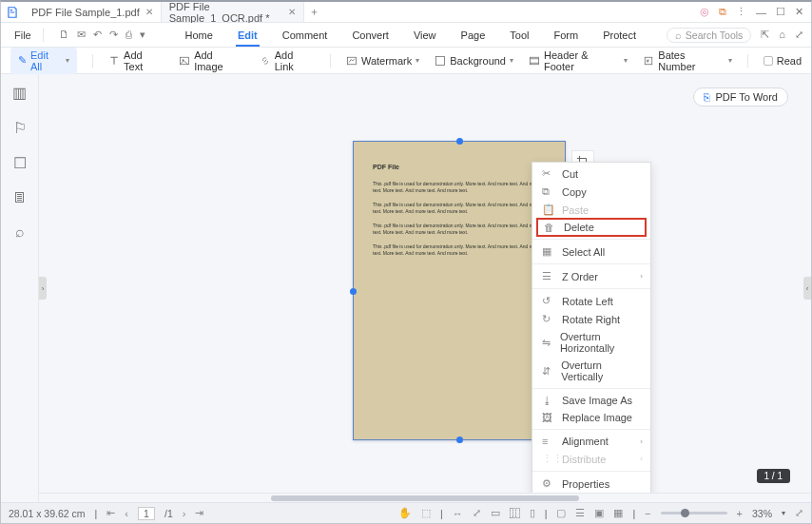  I want to click on menu-delete: 🗑Delete, so click(591, 227).